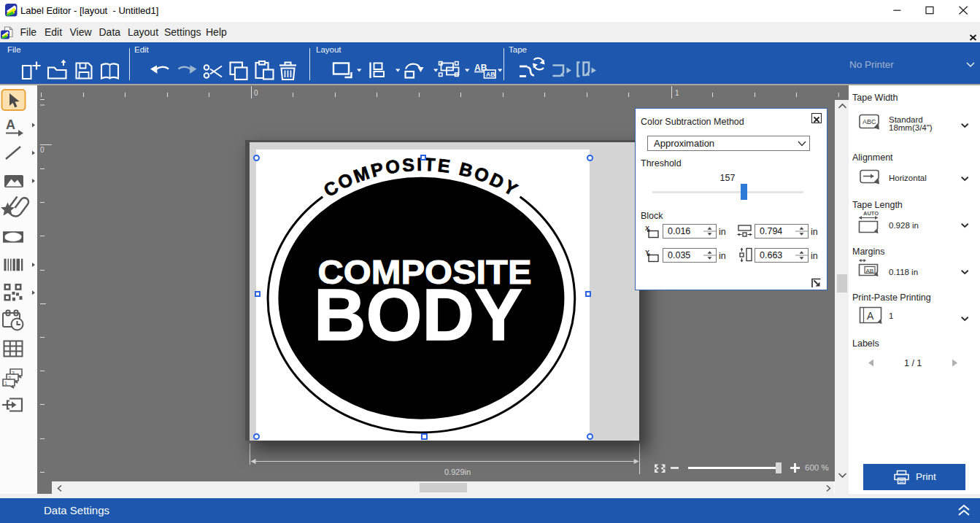 The image size is (980, 523). Describe the element at coordinates (870, 122) in the screenshot. I see `svg-text: ABC` at that location.